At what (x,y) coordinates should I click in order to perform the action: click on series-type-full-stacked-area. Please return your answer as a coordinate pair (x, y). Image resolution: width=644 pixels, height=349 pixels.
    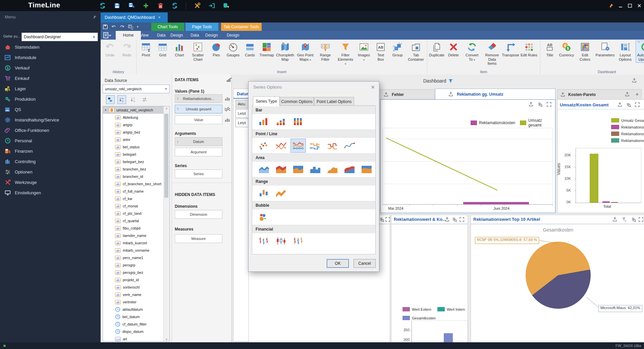
    Looking at the image, I should click on (298, 169).